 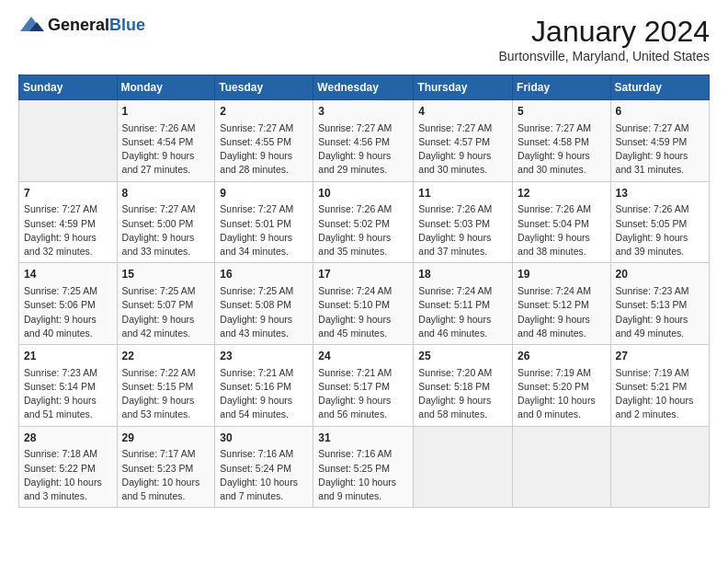 What do you see at coordinates (363, 112) in the screenshot?
I see `day-number: 3` at bounding box center [363, 112].